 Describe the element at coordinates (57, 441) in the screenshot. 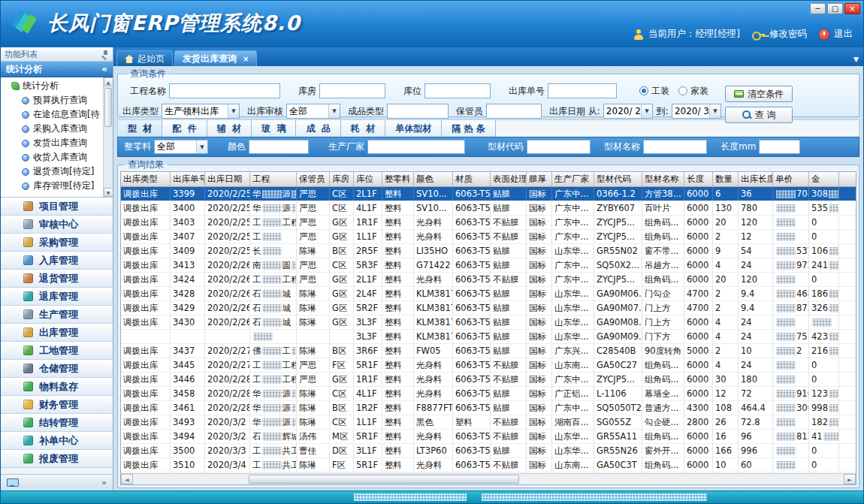

I see `sidebar-module: 补单中心` at that location.